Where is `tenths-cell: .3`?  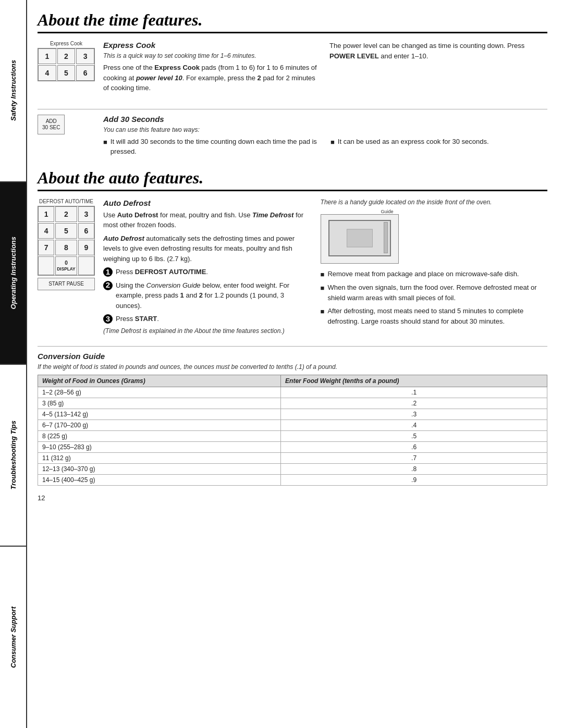
tenths-cell: .3 is located at coordinates (414, 414).